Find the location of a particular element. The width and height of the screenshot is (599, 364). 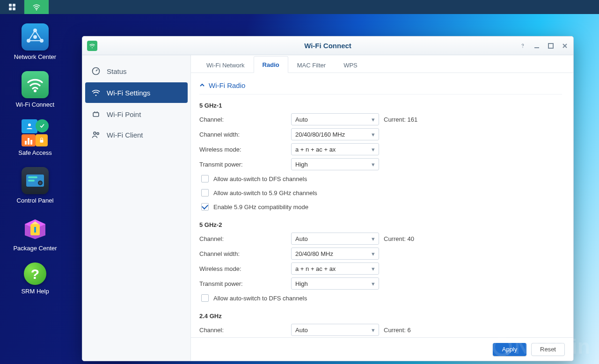

sidebar-item-wifi-client: Wi-Fi Client is located at coordinates (137, 135).